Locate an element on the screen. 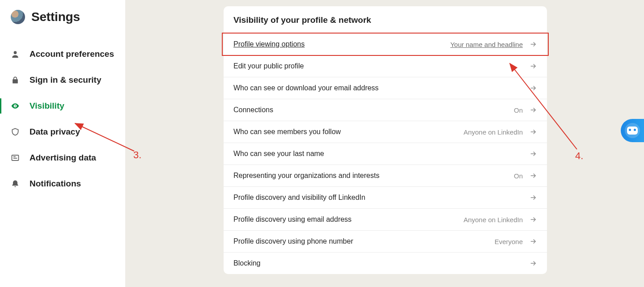  row-label: Profile viewing options is located at coordinates (342, 44).